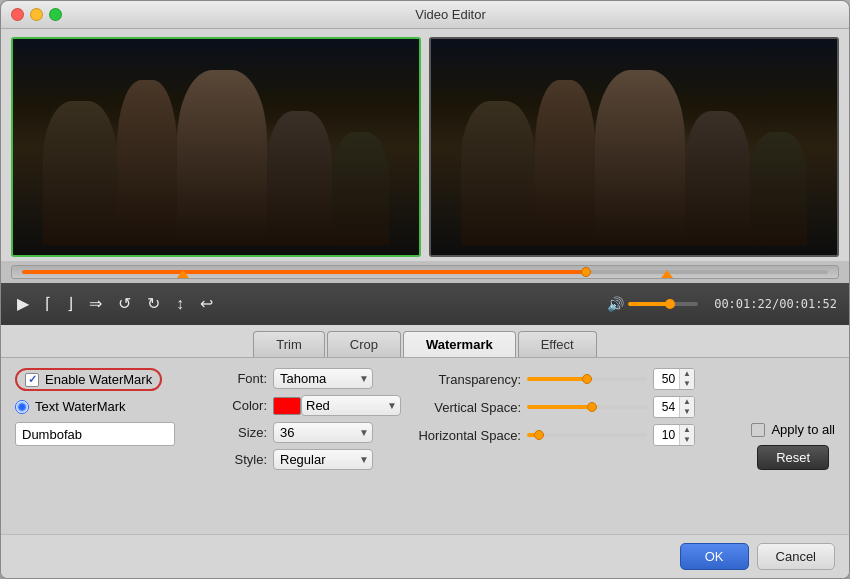 The image size is (850, 579). Describe the element at coordinates (425, 272) in the screenshot. I see `scrubber-bar` at that location.